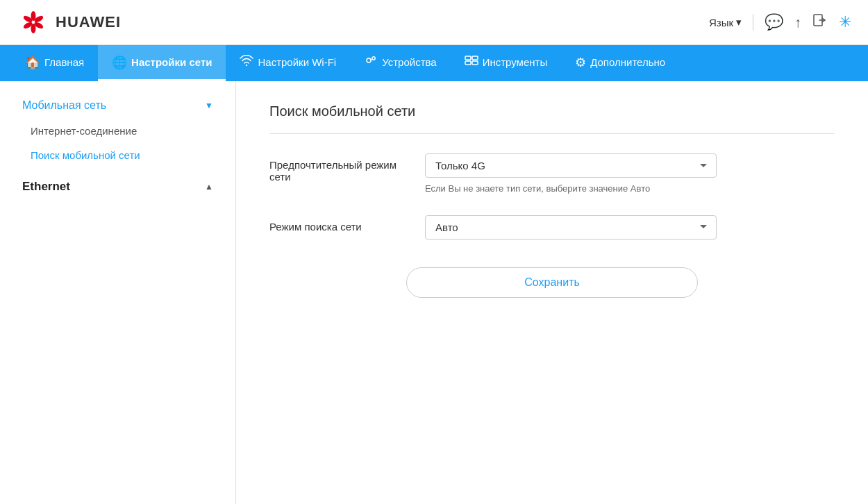  Describe the element at coordinates (119, 62) in the screenshot. I see `globe-icon: 🌐` at that location.